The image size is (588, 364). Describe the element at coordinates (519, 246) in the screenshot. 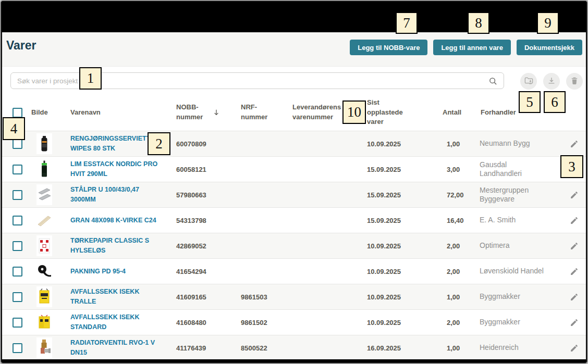

I see `dealer: Optimera` at that location.